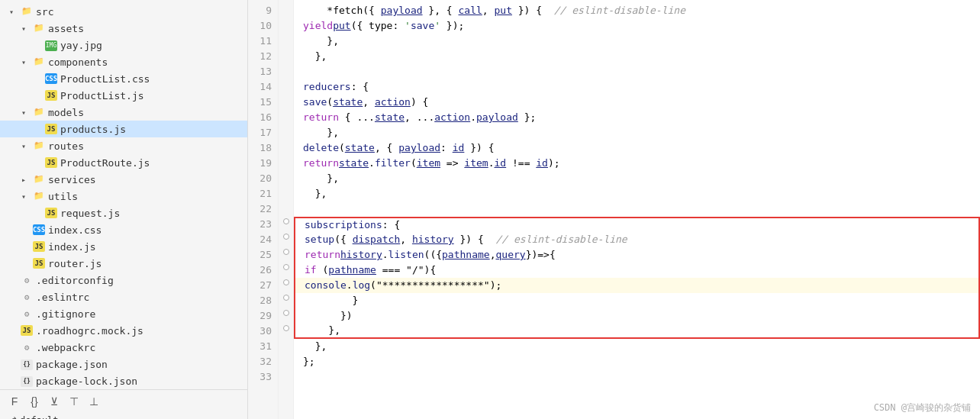 This screenshot has width=980, height=419. What do you see at coordinates (124, 330) in the screenshot?
I see `sidebar-item--roadhogrc-mock-js: JS.roadhogrc.mock.js` at bounding box center [124, 330].